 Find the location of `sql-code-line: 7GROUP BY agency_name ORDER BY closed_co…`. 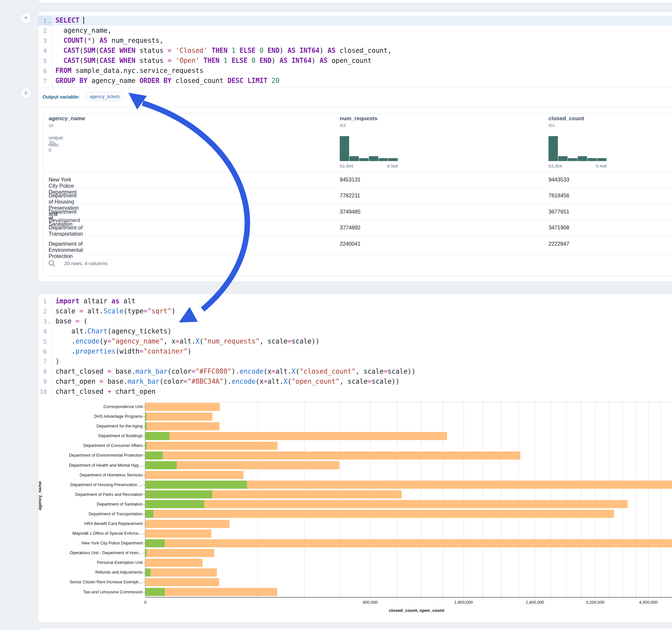

sql-code-line: 7GROUP BY agency_name ORDER BY closed_co… is located at coordinates (354, 81).